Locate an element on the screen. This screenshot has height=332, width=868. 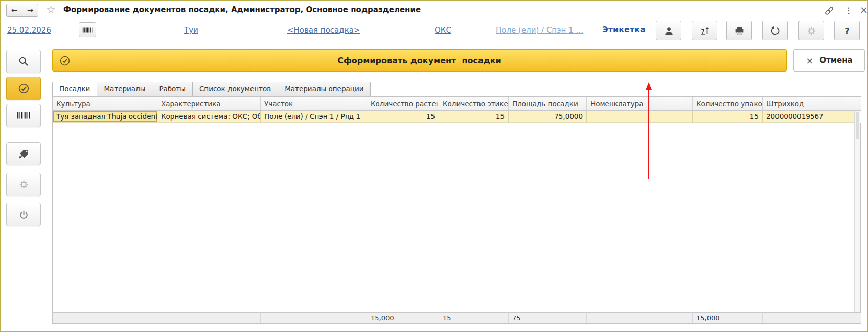
copy-link-button is located at coordinates (829, 11).